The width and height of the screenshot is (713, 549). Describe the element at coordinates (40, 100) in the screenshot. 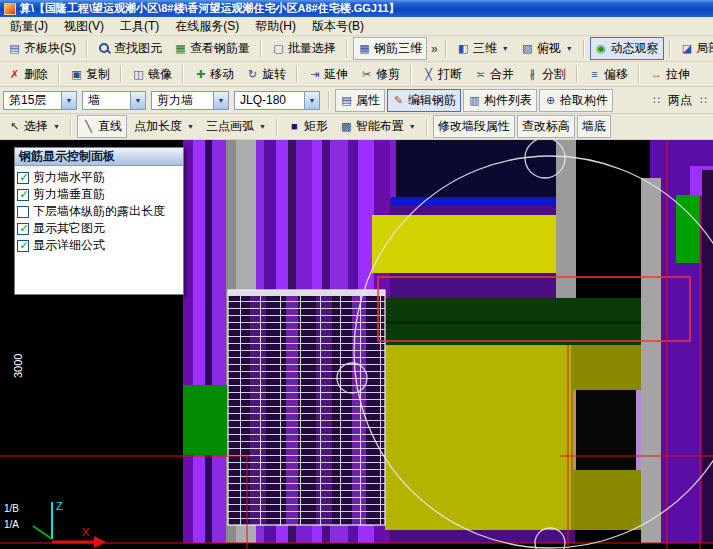

I see `floor-select: 第15层 ▼` at that location.